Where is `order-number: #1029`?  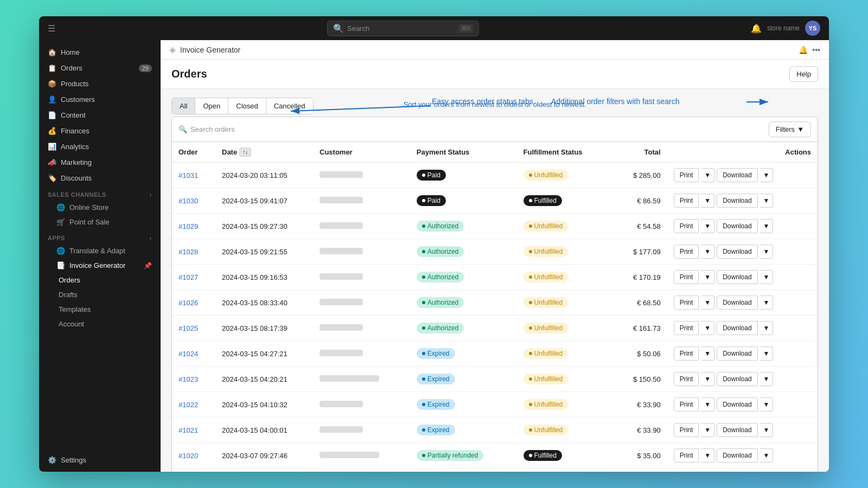 order-number: #1029 is located at coordinates (188, 227).